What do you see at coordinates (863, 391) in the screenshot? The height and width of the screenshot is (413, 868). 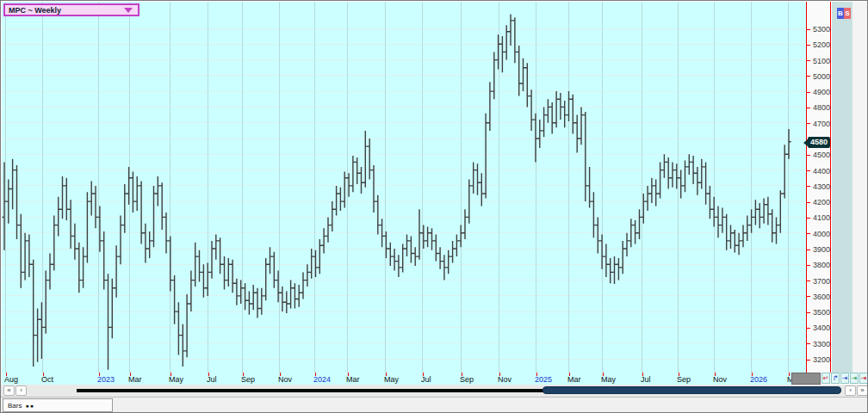 I see `scroll-far-right-button: »` at bounding box center [863, 391].